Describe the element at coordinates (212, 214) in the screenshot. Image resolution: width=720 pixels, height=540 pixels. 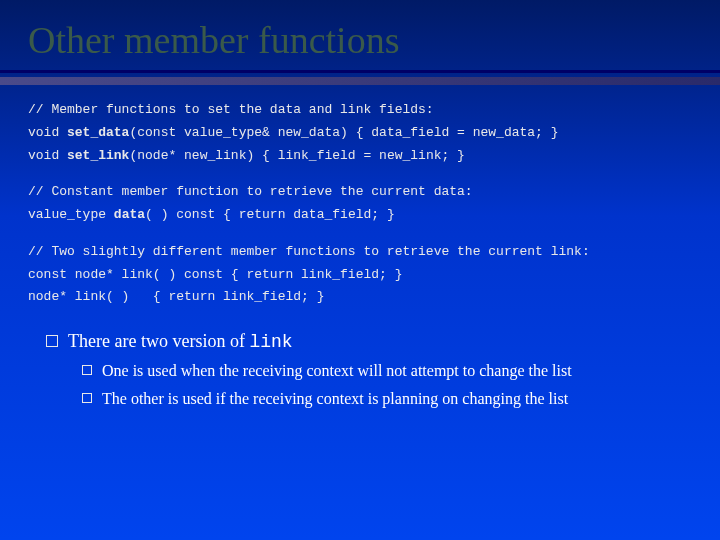
I see `code-line: value_type data( ) const { return data_f…` at that location.